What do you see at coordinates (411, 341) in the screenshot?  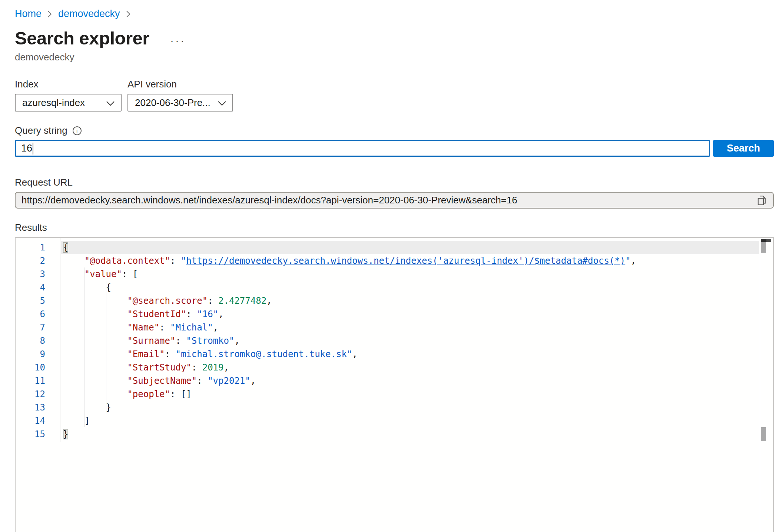 I see `code-line: "Surname": "Stromko",` at bounding box center [411, 341].